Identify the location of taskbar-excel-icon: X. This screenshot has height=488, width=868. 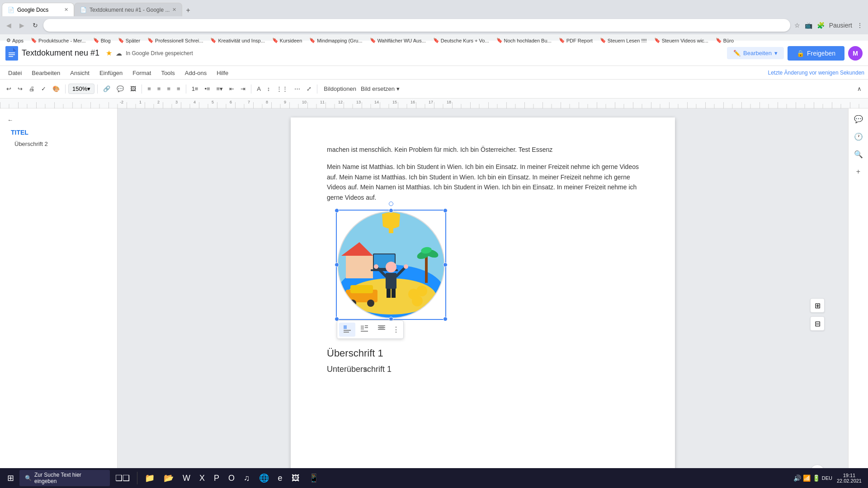
(202, 478).